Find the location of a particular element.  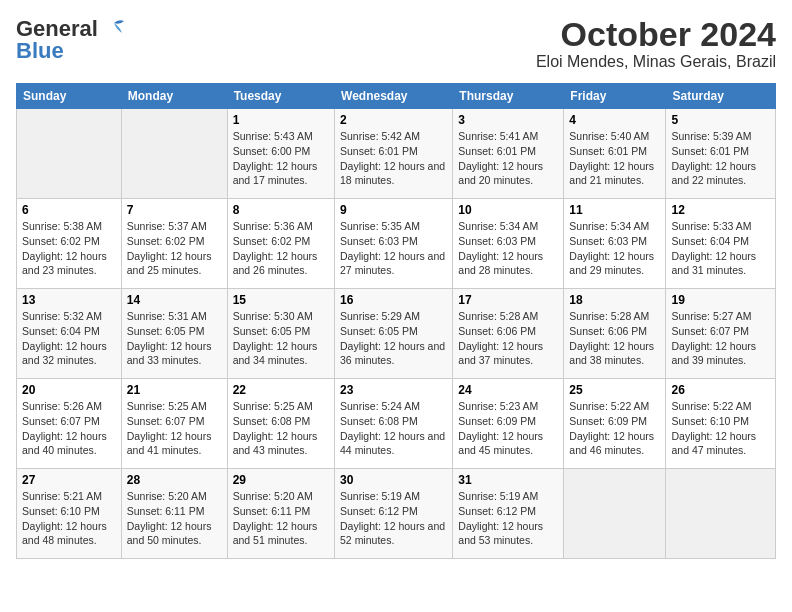

calendar-cell: 16Sunrise: 5:29 AMSunset: 6:05 PMDayligh… is located at coordinates (394, 334).